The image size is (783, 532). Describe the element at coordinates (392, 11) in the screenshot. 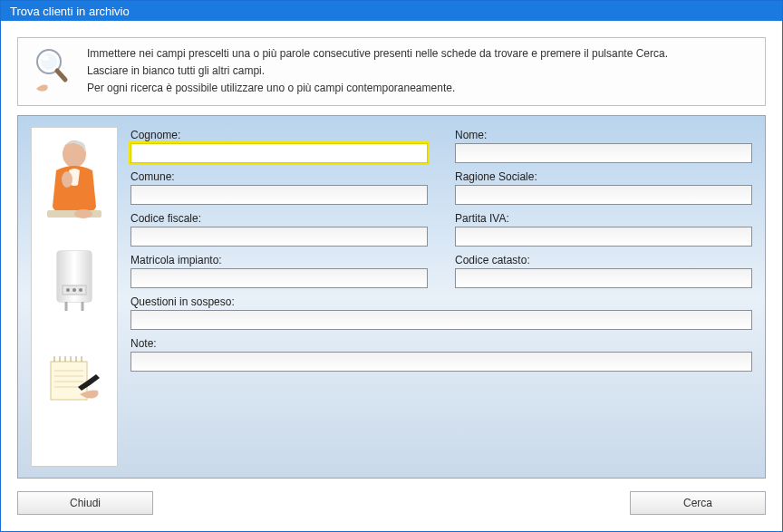

I see `titlebar: Trova clienti in archivio` at that location.